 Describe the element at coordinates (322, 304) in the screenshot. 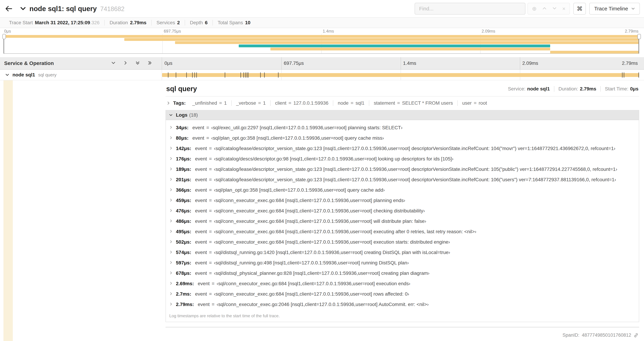

I see `log-field-value: ‹sql/conn_executor_exec.go:2046 [nsql1,c…` at that location.